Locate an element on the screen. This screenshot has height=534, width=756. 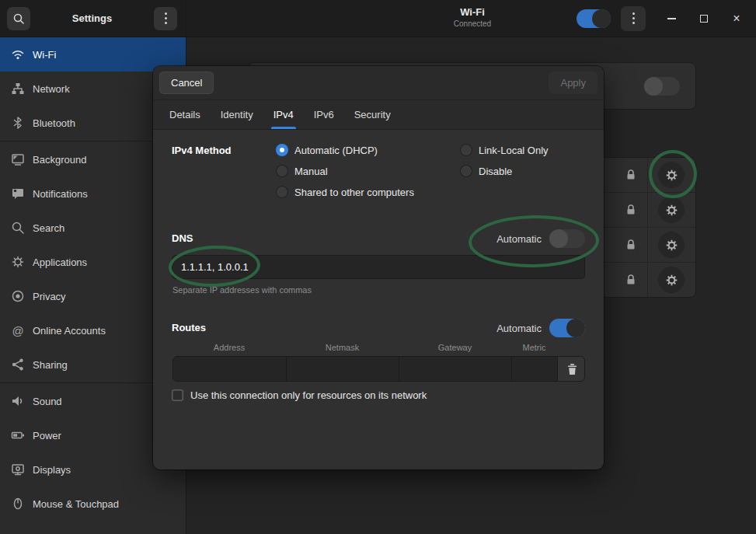
column-header-netmask: Netmask is located at coordinates (342, 347).